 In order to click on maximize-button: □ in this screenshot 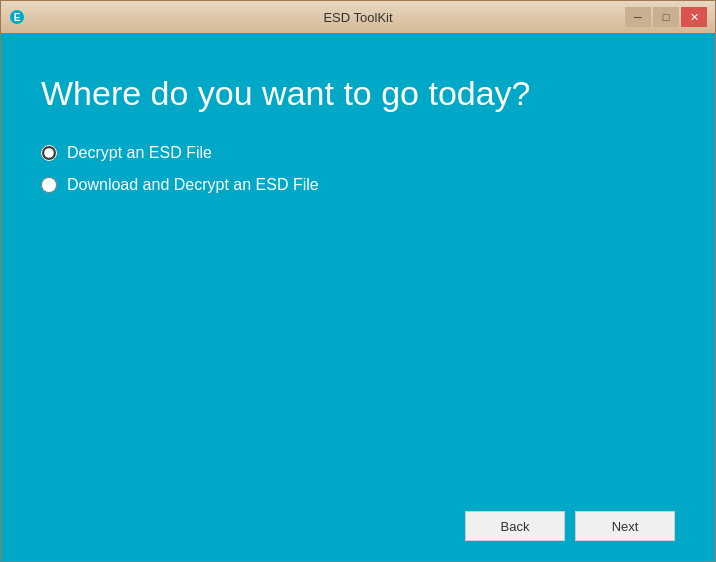, I will do `click(666, 17)`.